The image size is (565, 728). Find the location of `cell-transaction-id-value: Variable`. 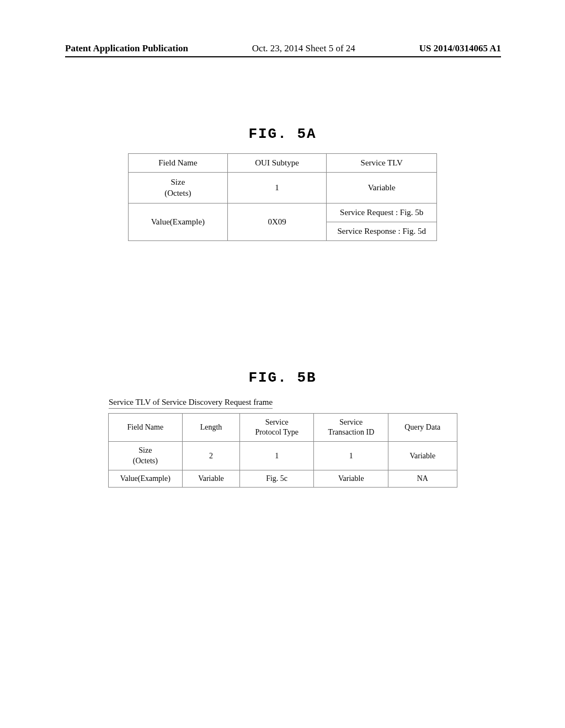

cell-transaction-id-value: Variable is located at coordinates (351, 479).